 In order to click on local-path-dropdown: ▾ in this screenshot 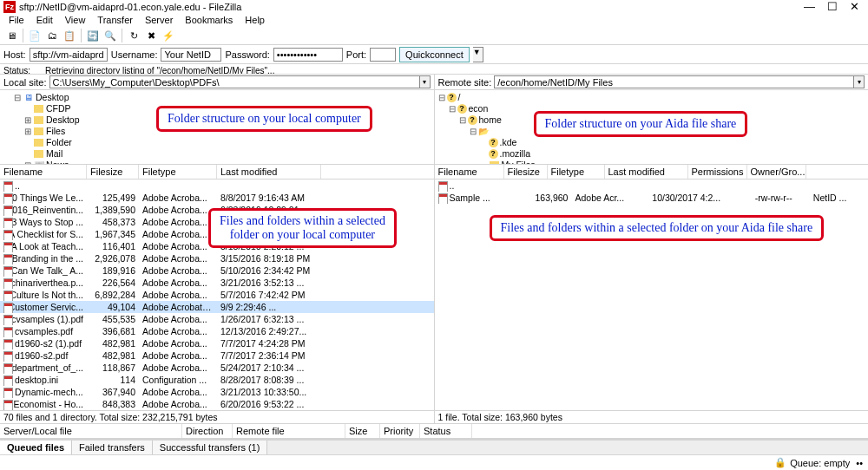, I will do `click(425, 82)`.